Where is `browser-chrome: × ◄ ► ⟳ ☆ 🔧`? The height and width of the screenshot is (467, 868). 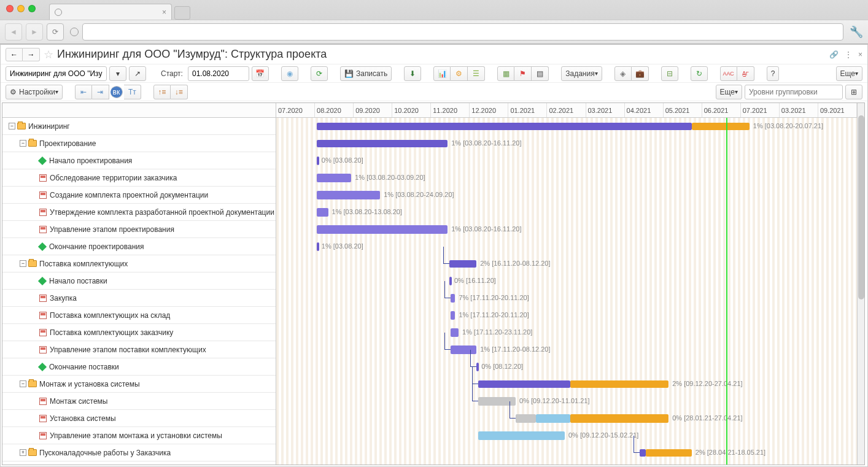
browser-chrome: × ◄ ► ⟳ ☆ 🔧 is located at coordinates (434, 22).